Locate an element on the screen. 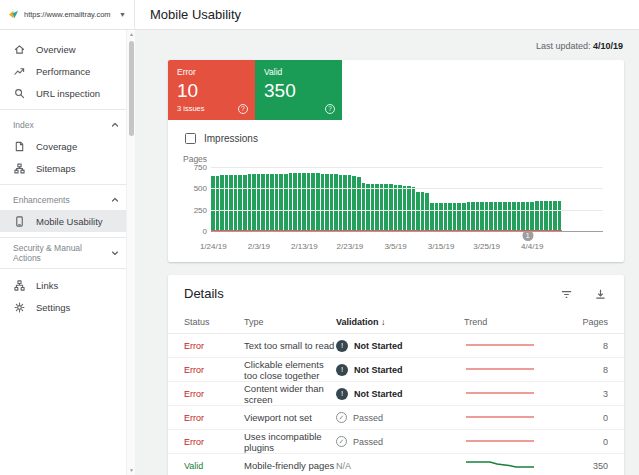  sidebar-item-url-inspection: URL inspection is located at coordinates (68, 93).